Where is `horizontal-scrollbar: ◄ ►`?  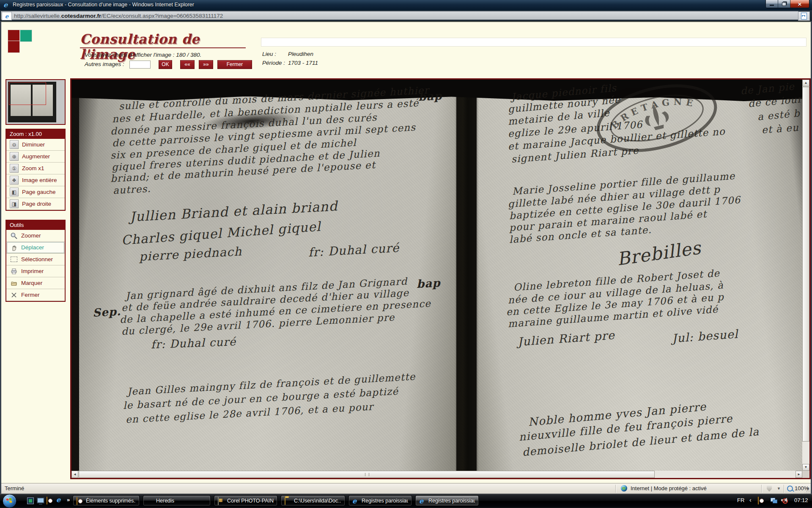 horizontal-scrollbar: ◄ ► is located at coordinates (437, 474).